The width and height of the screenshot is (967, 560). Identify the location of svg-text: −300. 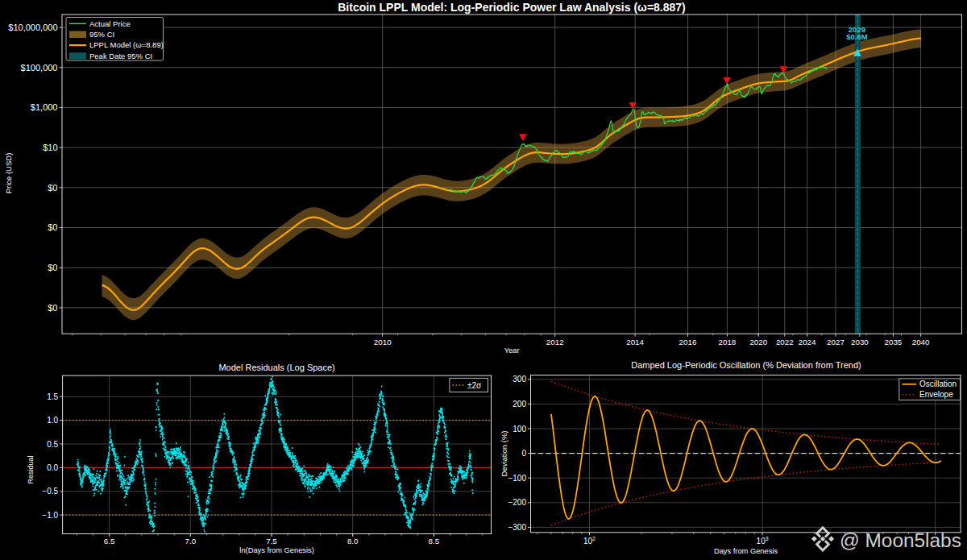
(517, 527).